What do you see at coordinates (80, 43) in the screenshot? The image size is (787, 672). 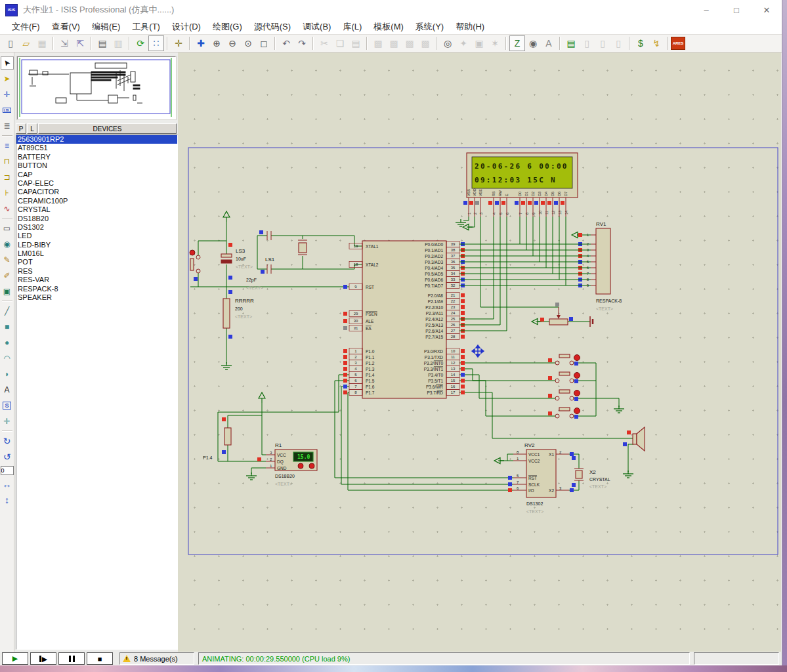 I see `export-section-icon: ⇱` at bounding box center [80, 43].